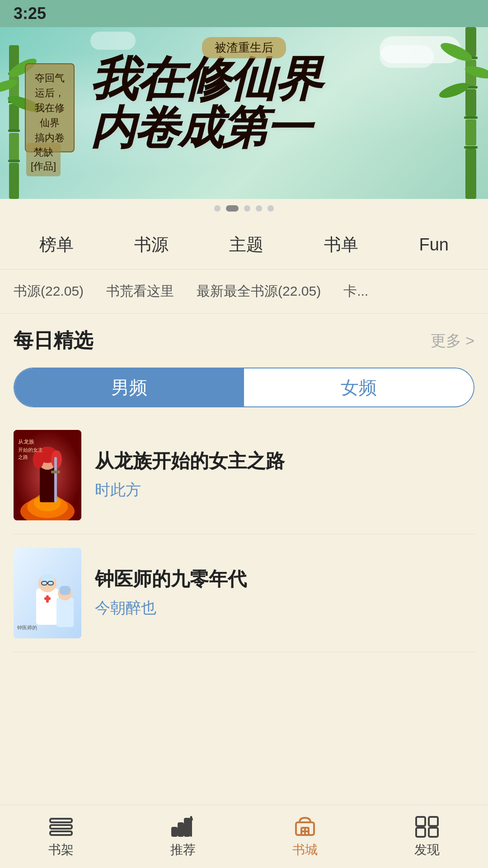 The height and width of the screenshot is (868, 488). I want to click on store-icon, so click(305, 826).